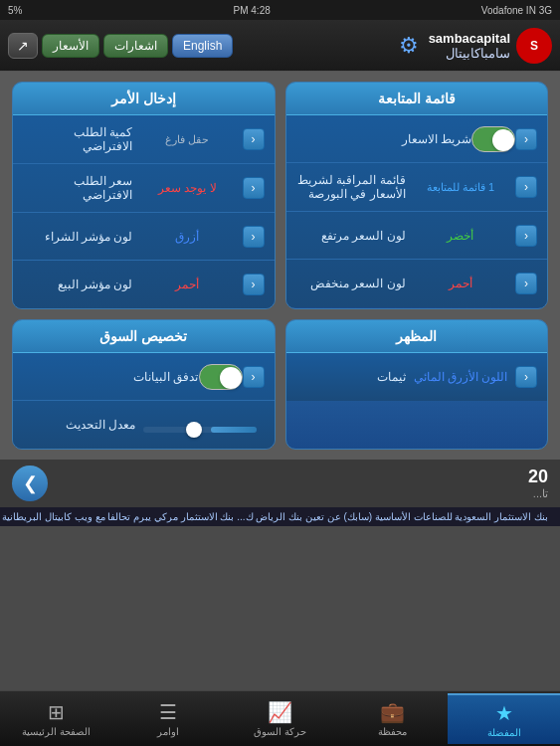 The height and width of the screenshot is (746, 560). Describe the element at coordinates (418, 384) in the screenshot. I see `appearance-card: المظهر ‹ اللون الأزرق المائي ثيمات` at that location.